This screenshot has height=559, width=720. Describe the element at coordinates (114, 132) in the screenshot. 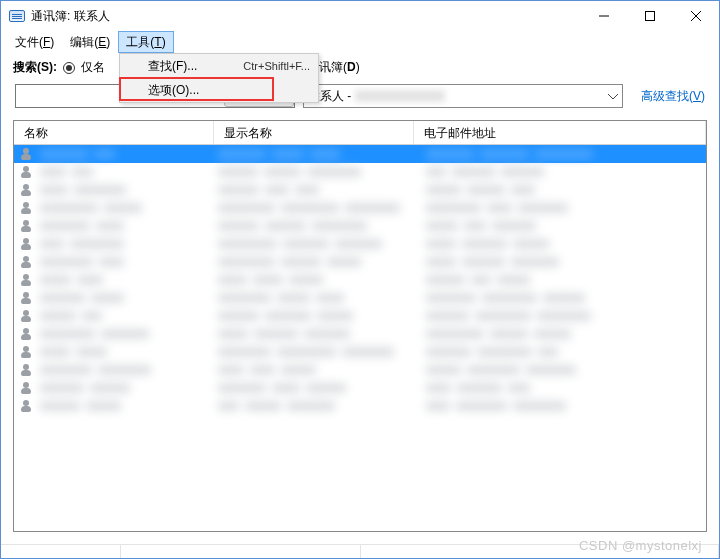

I see `column-name: 名称` at that location.